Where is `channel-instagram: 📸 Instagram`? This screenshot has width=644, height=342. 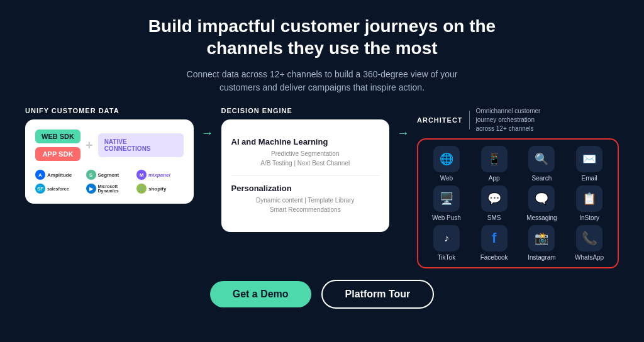
channel-instagram: 📸 Instagram is located at coordinates (542, 243).